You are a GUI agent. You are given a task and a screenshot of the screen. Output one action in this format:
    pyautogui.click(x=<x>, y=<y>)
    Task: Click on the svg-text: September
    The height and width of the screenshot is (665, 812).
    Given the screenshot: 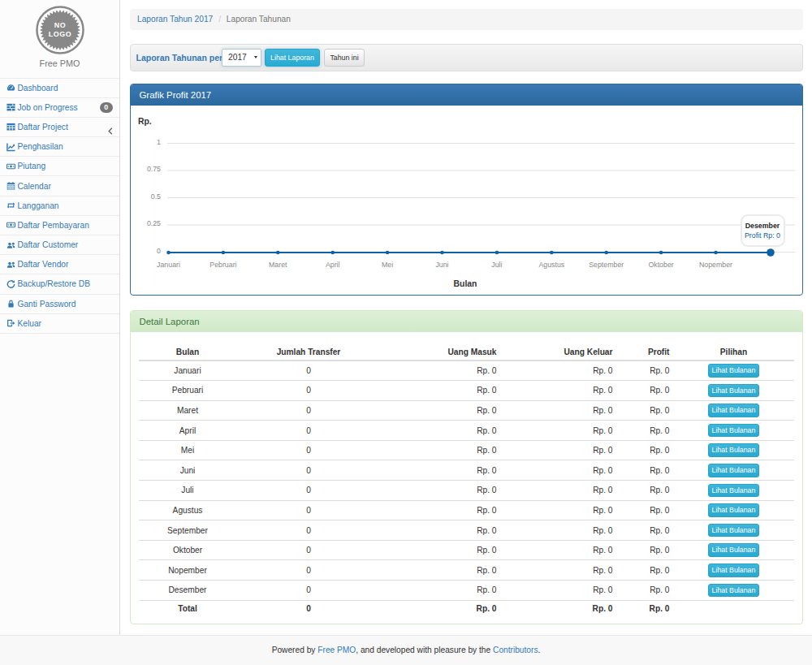 What is the action you would take?
    pyautogui.click(x=606, y=265)
    